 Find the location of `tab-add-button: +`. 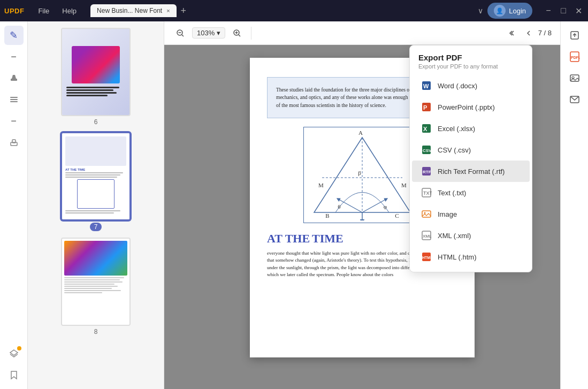

tab-add-button: + is located at coordinates (184, 11).